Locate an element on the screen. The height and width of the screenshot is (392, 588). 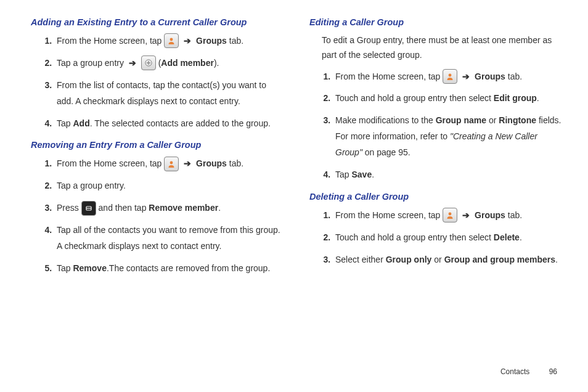
bold-text: Delete is located at coordinates (507, 237).